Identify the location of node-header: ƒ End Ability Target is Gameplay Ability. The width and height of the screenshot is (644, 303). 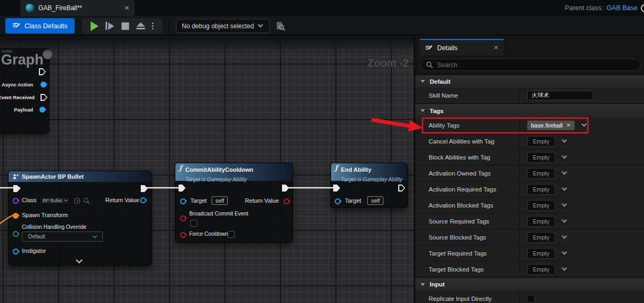
(369, 172).